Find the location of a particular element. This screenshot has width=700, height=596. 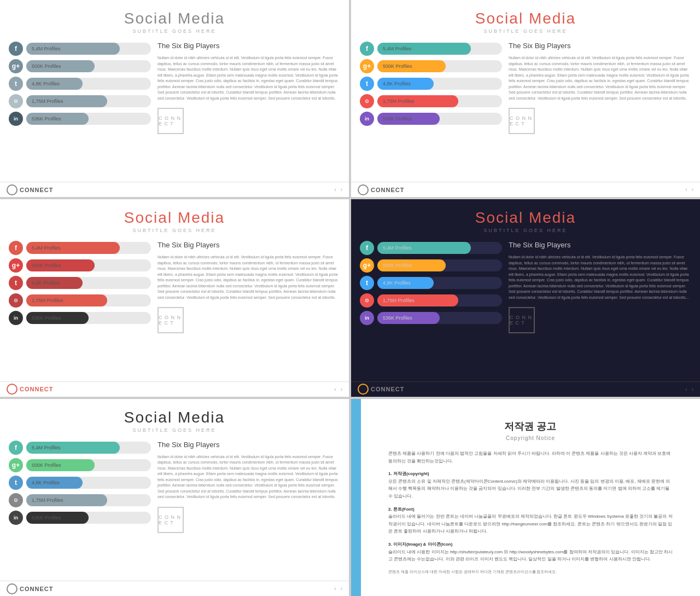

nav-prev-2: ‹ is located at coordinates (686, 189).